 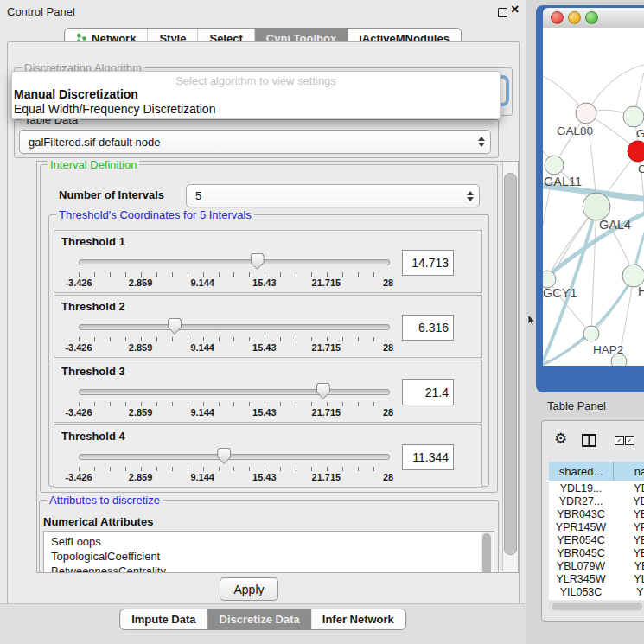 I want to click on horizontal-scrollbar, so click(x=596, y=607).